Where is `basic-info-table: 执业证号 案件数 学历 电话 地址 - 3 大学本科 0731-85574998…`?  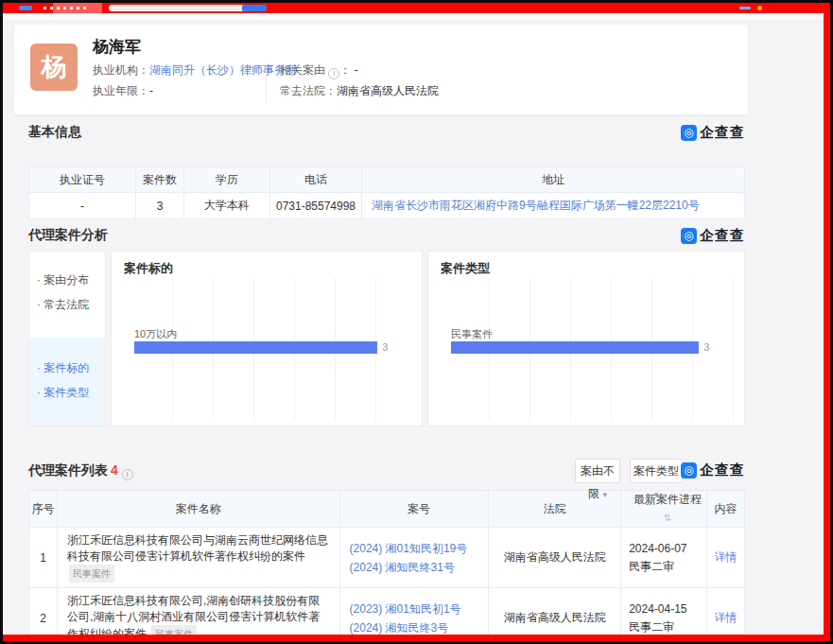 basic-info-table: 执业证号 案件数 学历 电话 地址 - 3 大学本科 0731-85574998… is located at coordinates (387, 193).